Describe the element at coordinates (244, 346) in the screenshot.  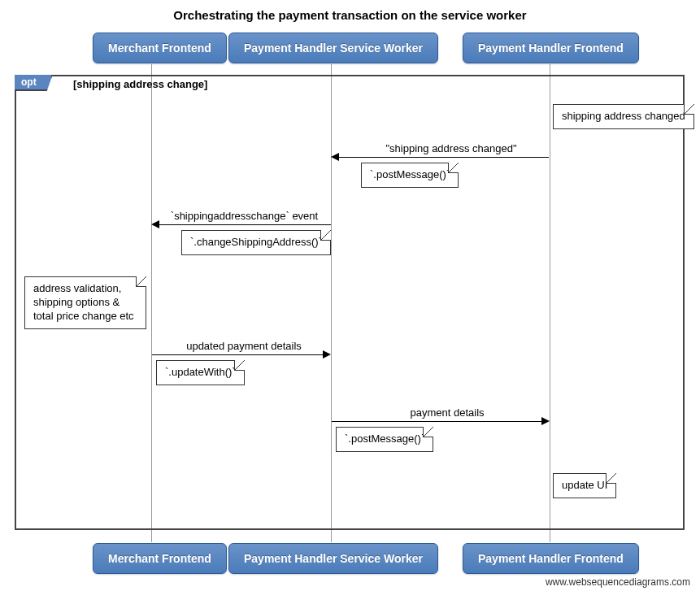
I see `msg3-label: updated payment details` at that location.